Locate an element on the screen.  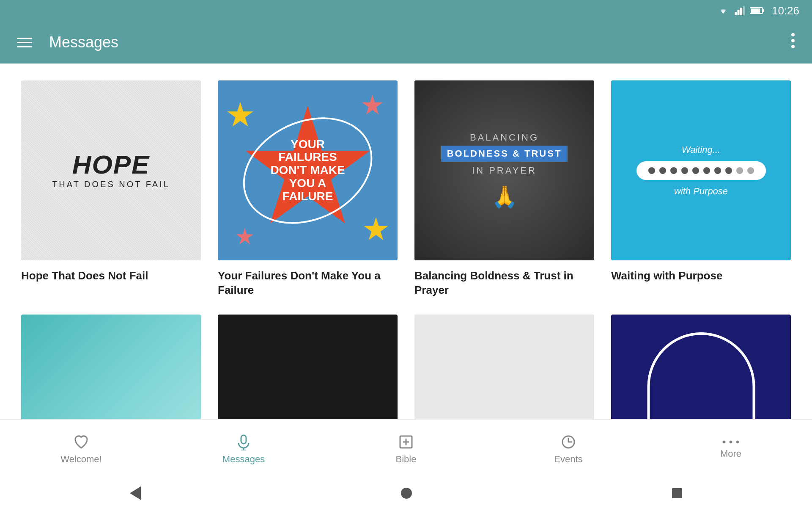
app-title: Messages is located at coordinates (420, 42).